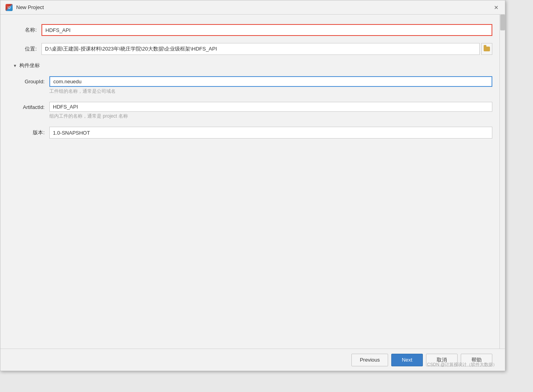 This screenshot has width=533, height=392. What do you see at coordinates (30, 7) in the screenshot?
I see `dialog-title: New Project` at bounding box center [30, 7].